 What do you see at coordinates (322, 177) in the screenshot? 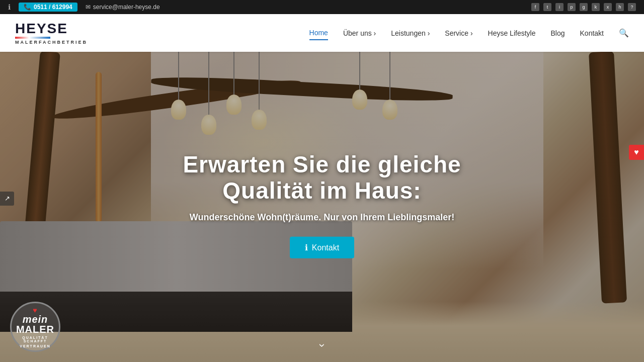
I see `hero-title: Erwarten Sie die gleiche Qualität im Hau…` at bounding box center [322, 177].